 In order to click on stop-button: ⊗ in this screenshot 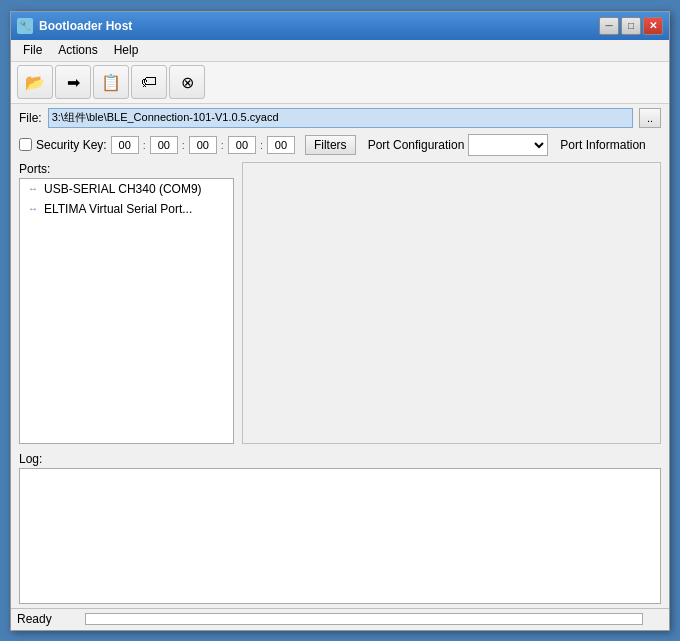, I will do `click(187, 82)`.